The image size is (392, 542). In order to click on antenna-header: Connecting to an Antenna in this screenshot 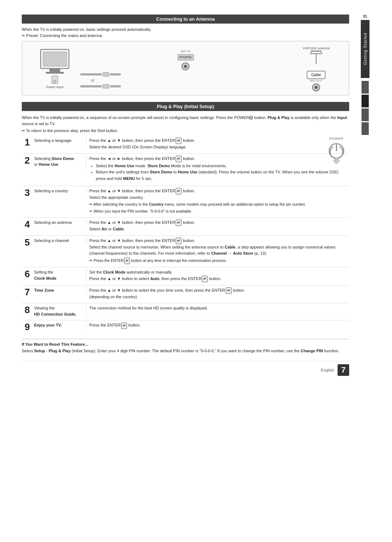, I will do `click(185, 19)`.